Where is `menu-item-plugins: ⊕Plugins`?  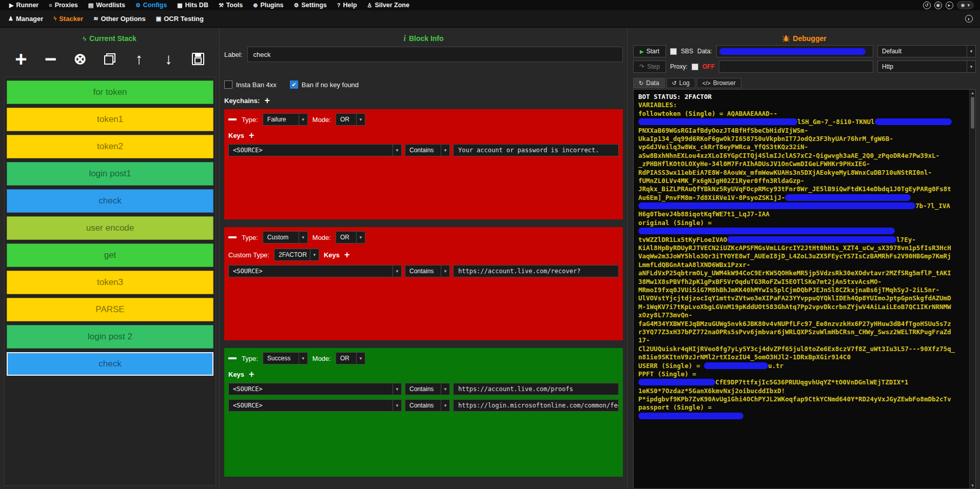 menu-item-plugins: ⊕Plugins is located at coordinates (268, 5).